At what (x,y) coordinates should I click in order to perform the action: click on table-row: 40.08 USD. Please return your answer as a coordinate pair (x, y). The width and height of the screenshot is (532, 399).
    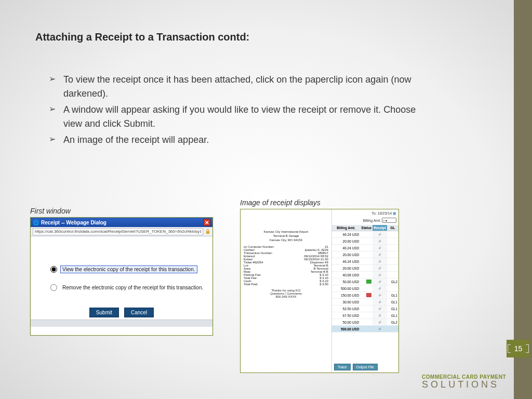
    Looking at the image, I should click on (365, 275).